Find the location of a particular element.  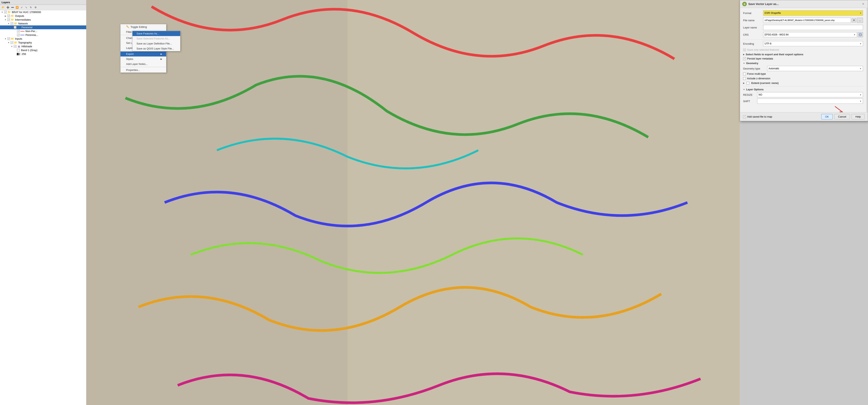

checkbox-brat is located at coordinates (5, 12).